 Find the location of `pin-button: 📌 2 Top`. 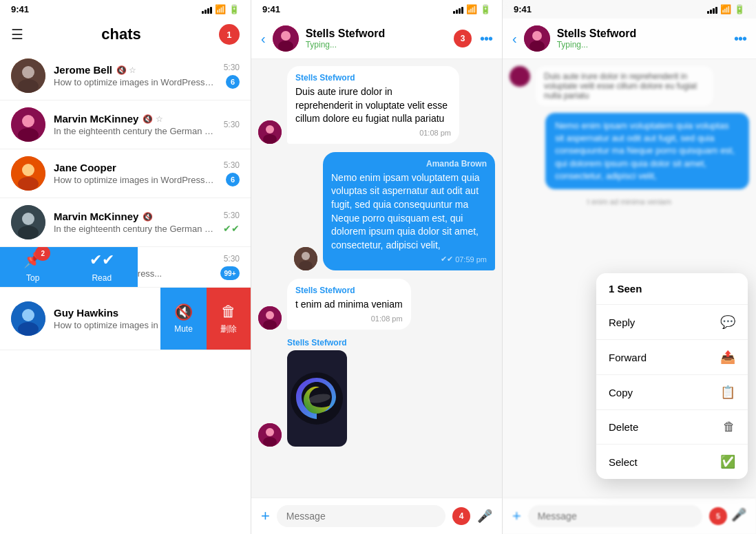

pin-button: 📌 2 Top is located at coordinates (33, 267).